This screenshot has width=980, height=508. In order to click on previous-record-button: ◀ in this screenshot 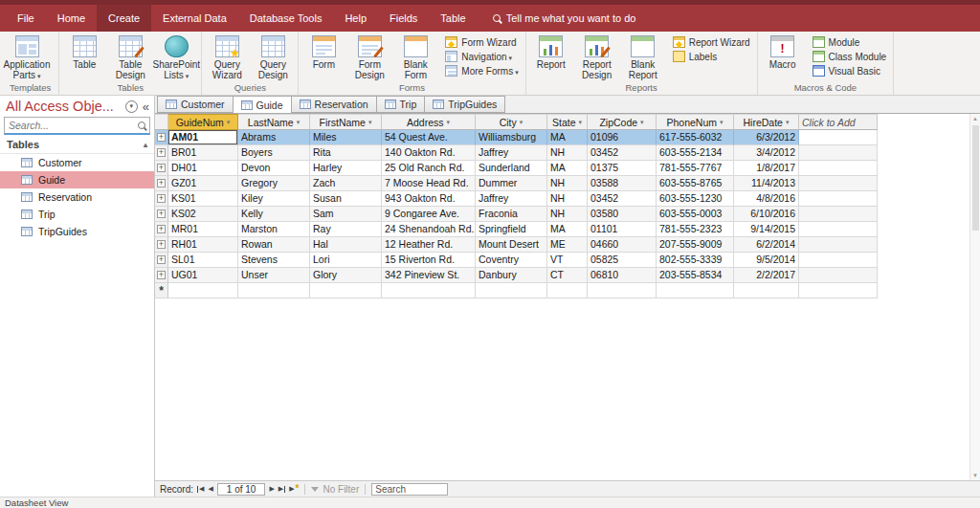, I will do `click(211, 489)`.